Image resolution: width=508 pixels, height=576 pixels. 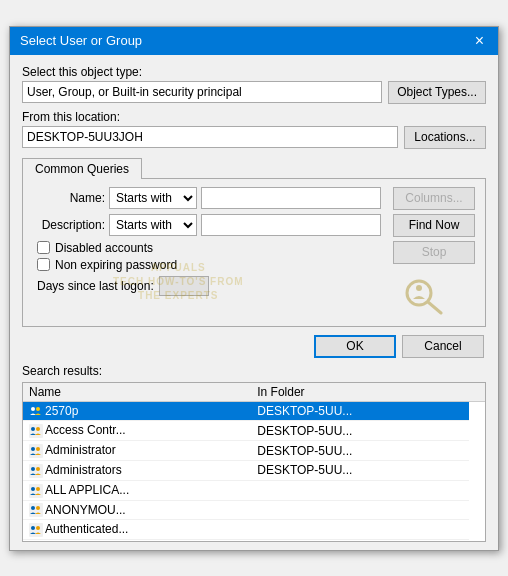 What do you see at coordinates (86, 430) in the screenshot?
I see `row-name: Access Contr...` at bounding box center [86, 430].